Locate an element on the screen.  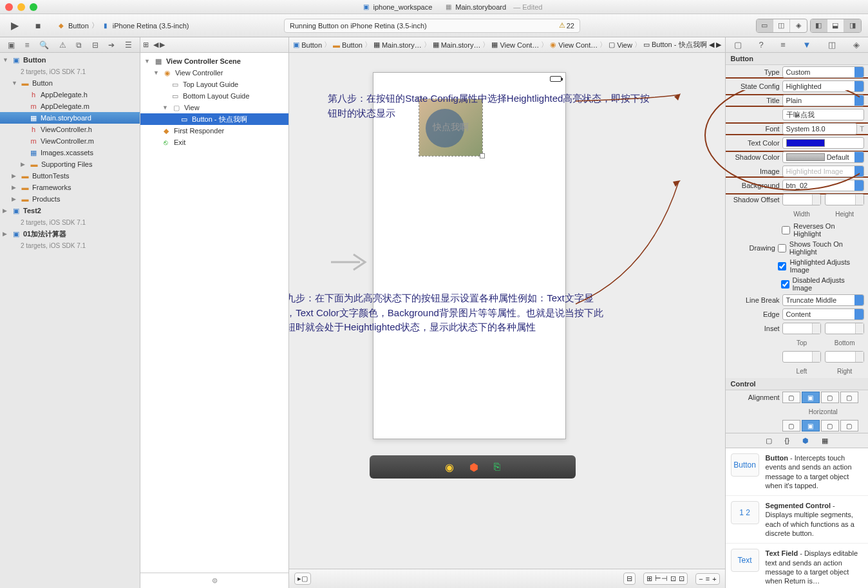
simulator-dock: ◉ ⬢ ⎘ is located at coordinates (473, 467).